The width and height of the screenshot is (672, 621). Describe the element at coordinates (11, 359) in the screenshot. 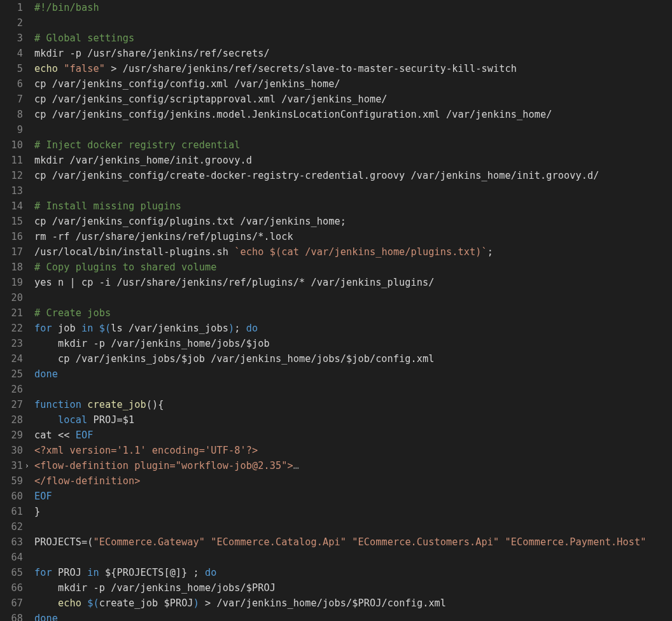

I see `line-number: 24` at that location.